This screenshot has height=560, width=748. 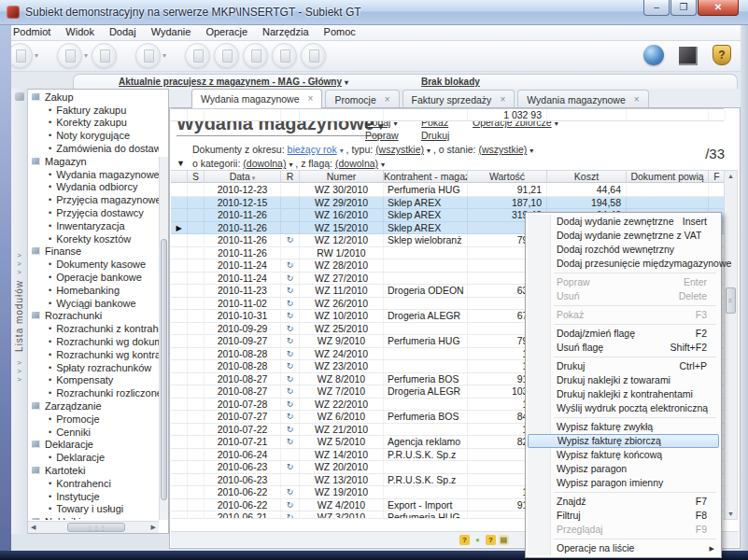 What do you see at coordinates (668, 176) in the screenshot?
I see `column-header: Dokument powią` at bounding box center [668, 176].